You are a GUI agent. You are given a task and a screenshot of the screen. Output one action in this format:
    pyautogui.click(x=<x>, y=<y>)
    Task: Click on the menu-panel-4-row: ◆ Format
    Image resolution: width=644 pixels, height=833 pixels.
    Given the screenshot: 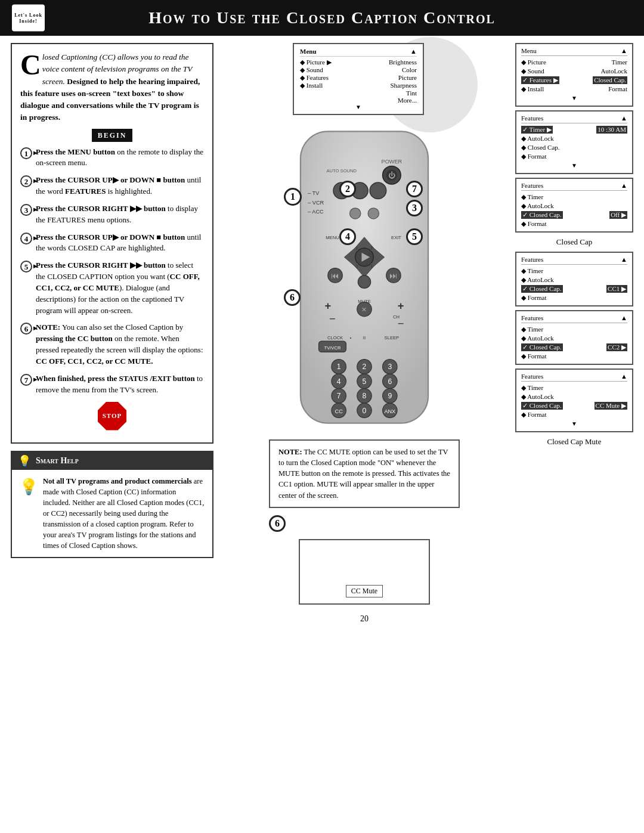 What is the action you would take?
    pyautogui.click(x=574, y=224)
    